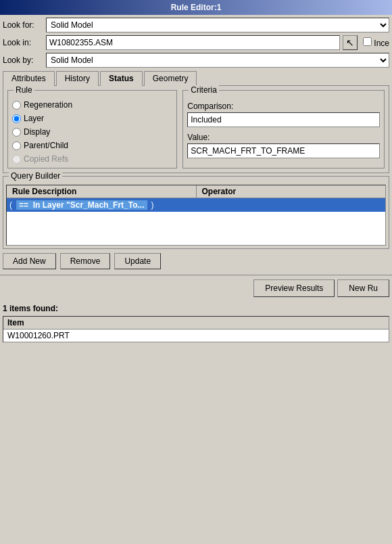 The height and width of the screenshot is (544, 392). Describe the element at coordinates (291, 191) in the screenshot. I see `column-operator: Operator` at that location.